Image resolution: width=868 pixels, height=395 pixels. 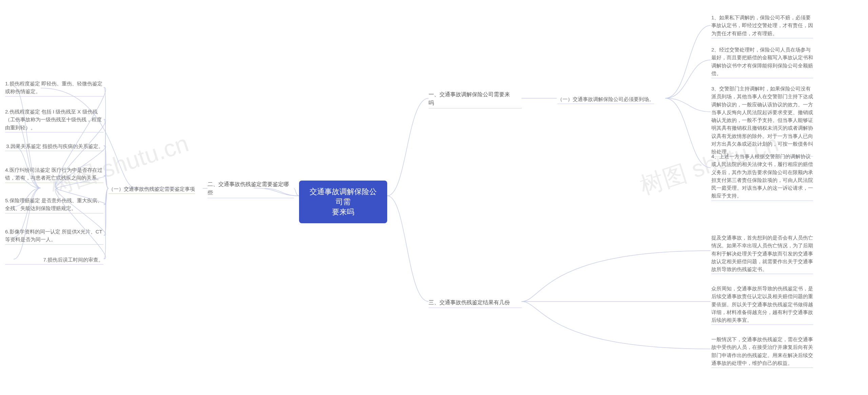 What do you see at coordinates (54, 260) in the screenshot?
I see `branch-2-leaf-7: 7.损伤后误工时间的审查。` at bounding box center [54, 260].